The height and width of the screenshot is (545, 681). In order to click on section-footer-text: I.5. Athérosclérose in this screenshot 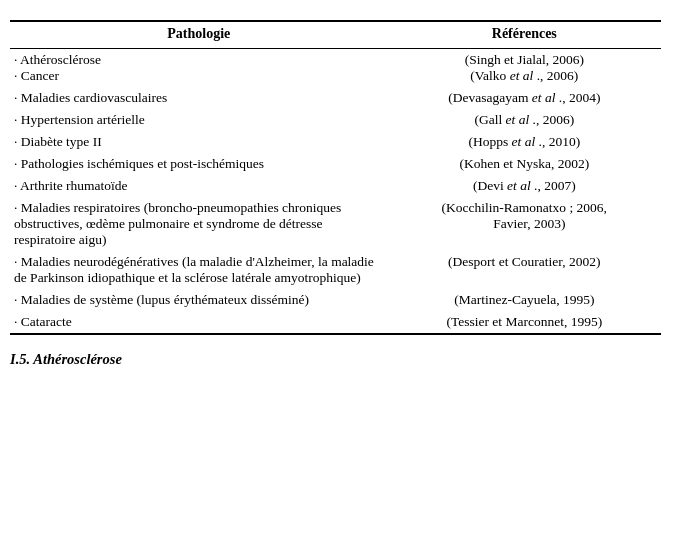, I will do `click(66, 359)`.